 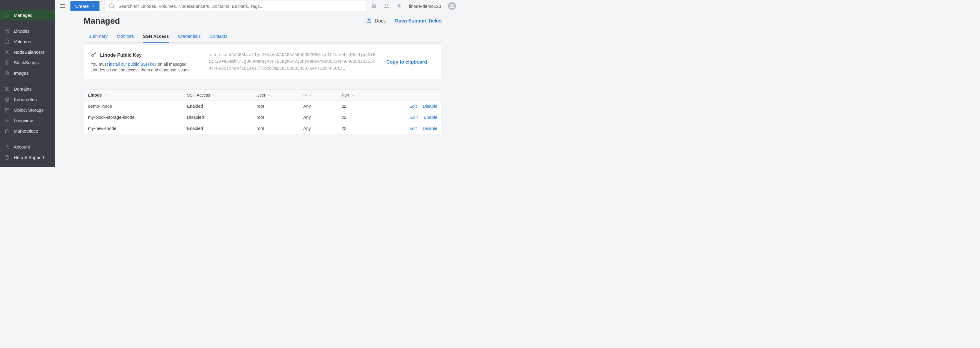 What do you see at coordinates (29, 110) in the screenshot?
I see `sidebar-item-label: Object Storage` at bounding box center [29, 110].